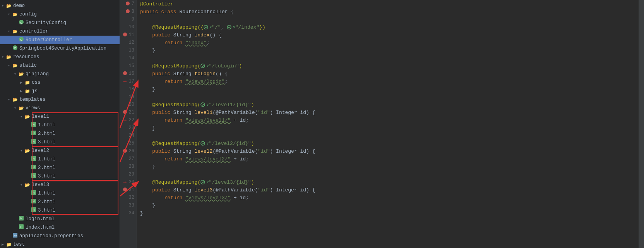 The image size is (644, 248). Describe the element at coordinates (21, 23) in the screenshot. I see `java-icon: C` at that location.